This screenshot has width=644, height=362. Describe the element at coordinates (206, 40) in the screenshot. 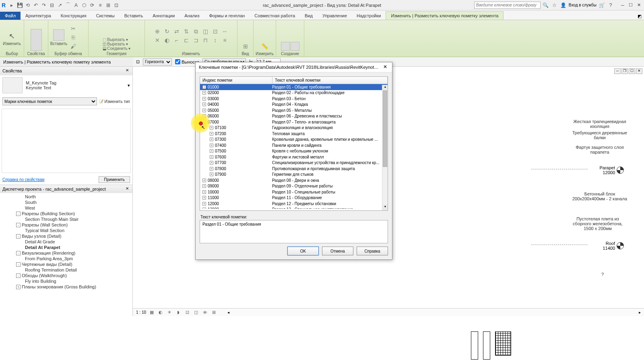

I see `tool-icon: ⊓` at that location.